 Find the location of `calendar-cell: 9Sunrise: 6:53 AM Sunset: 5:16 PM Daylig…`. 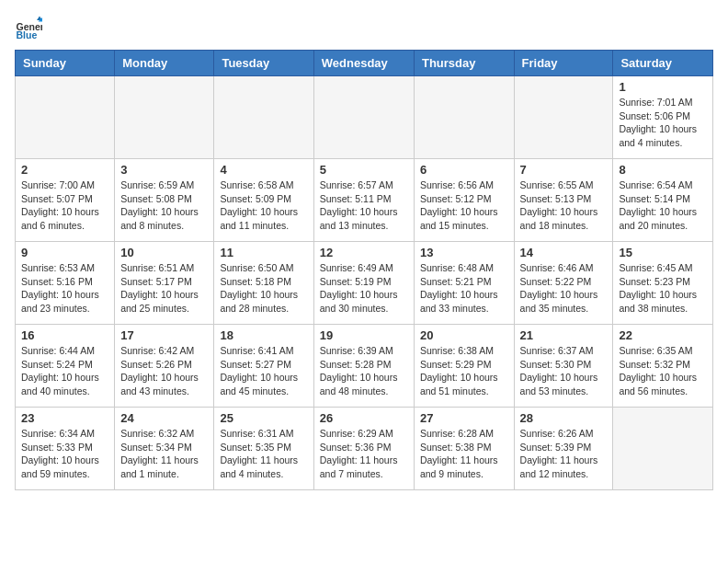

calendar-cell: 9Sunrise: 6:53 AM Sunset: 5:16 PM Daylig… is located at coordinates (65, 283).